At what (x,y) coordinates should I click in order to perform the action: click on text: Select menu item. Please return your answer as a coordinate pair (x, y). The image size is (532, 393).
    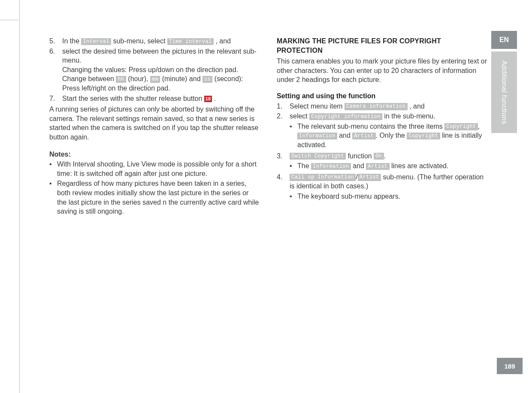
    Looking at the image, I should click on (317, 106).